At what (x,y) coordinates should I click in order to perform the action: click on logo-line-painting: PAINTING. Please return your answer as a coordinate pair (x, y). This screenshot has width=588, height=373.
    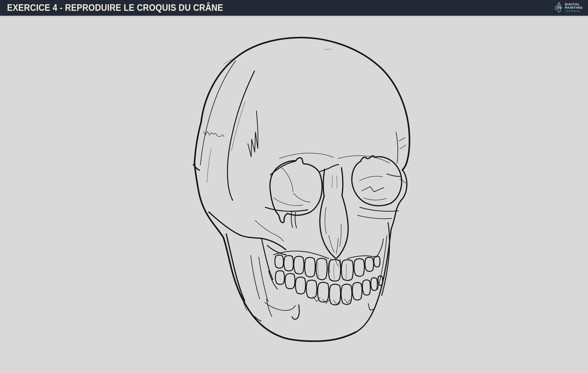
    Looking at the image, I should click on (574, 8).